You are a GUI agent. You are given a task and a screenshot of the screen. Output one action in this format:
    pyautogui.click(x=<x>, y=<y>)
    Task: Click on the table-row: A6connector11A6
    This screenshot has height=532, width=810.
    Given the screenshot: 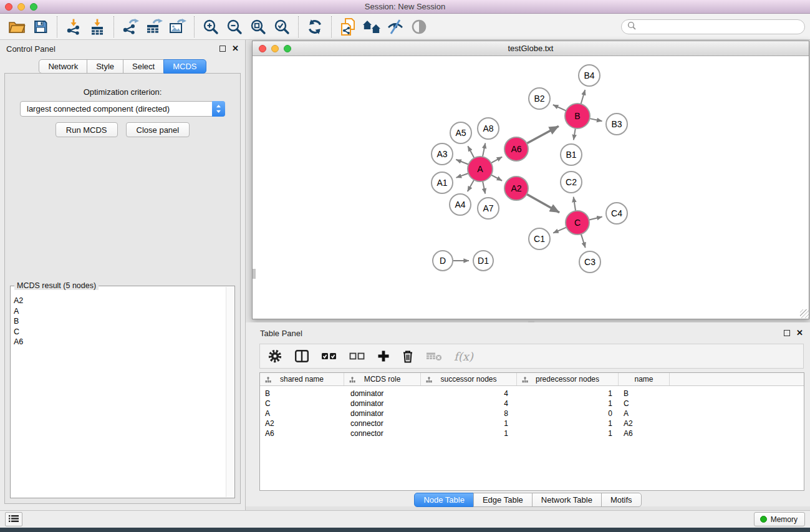 What is the action you would take?
    pyautogui.click(x=532, y=433)
    